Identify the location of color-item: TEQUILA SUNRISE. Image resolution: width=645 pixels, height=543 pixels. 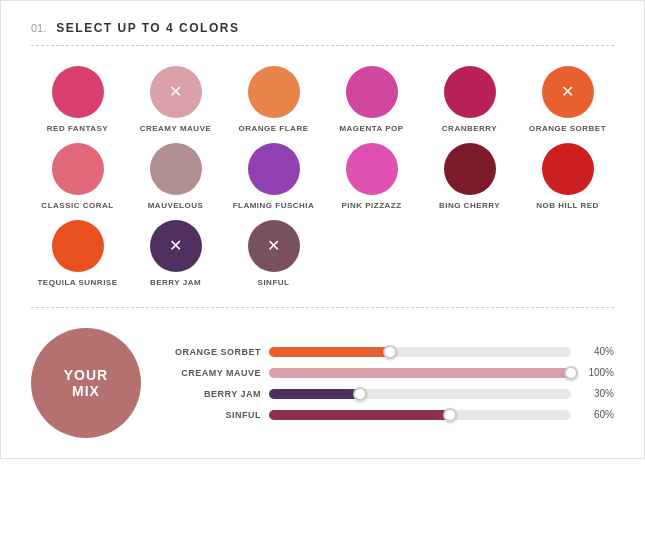
(78, 254).